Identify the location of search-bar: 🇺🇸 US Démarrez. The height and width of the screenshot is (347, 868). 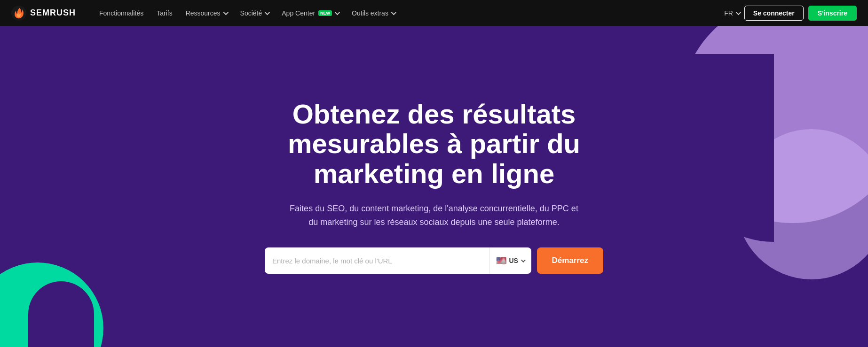
(434, 261).